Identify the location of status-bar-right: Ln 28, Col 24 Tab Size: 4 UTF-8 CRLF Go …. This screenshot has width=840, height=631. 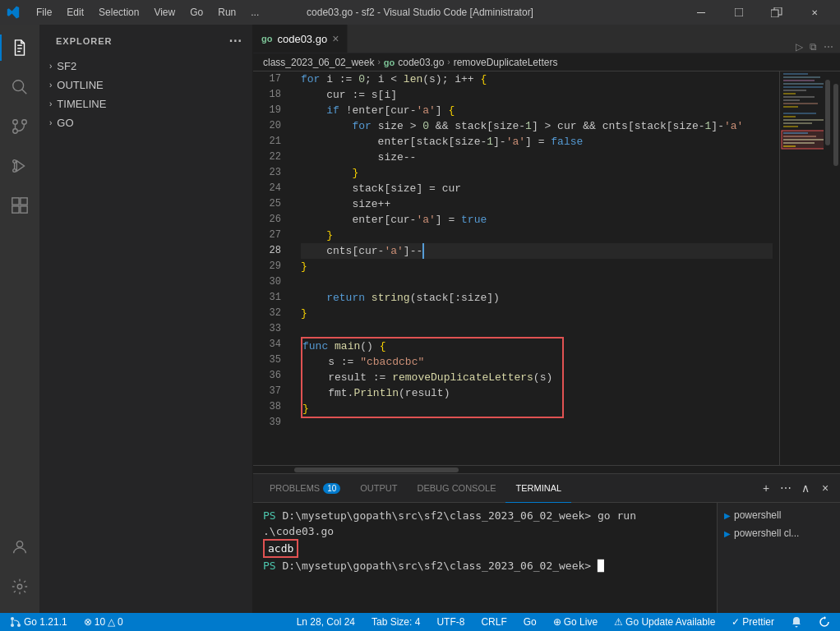
(564, 622).